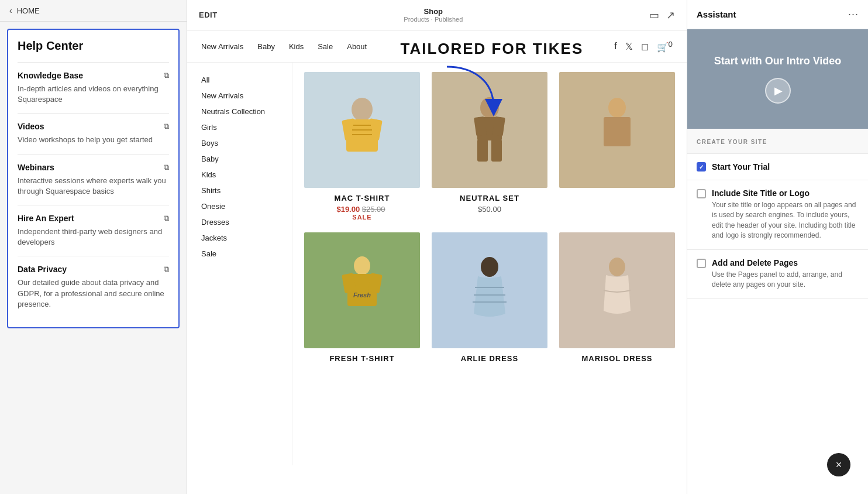 Image resolution: width=868 pixels, height=494 pixels. I want to click on product-image-arlie-dress, so click(490, 290).